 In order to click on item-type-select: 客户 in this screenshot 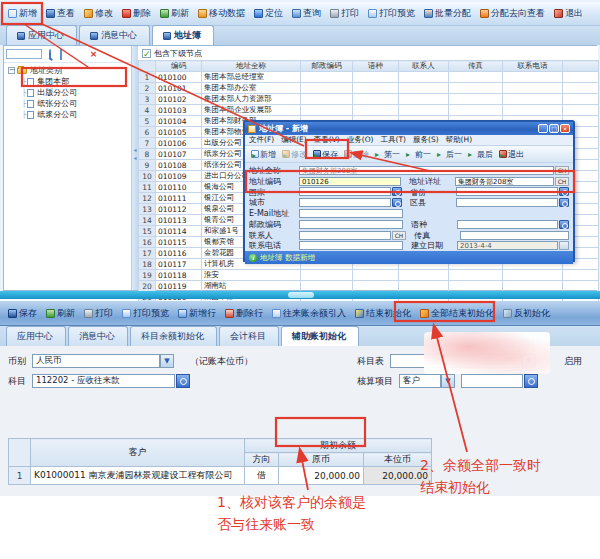, I will do `click(420, 381)`.